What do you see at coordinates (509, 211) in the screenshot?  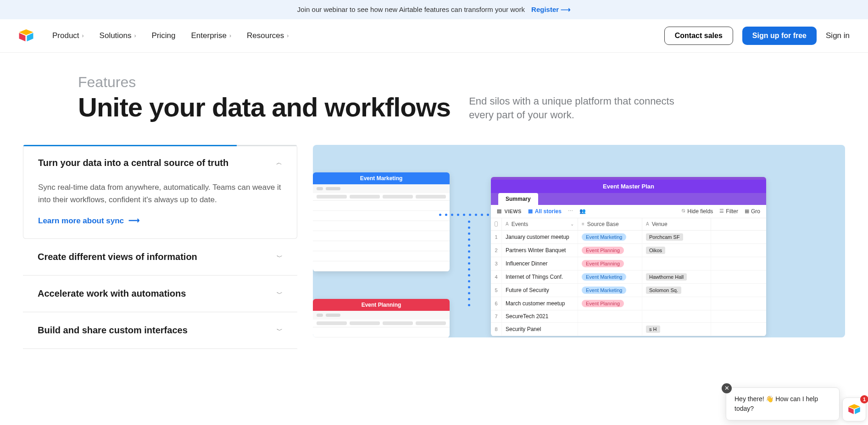 I see `views-button: ▤VIEWS` at bounding box center [509, 211].